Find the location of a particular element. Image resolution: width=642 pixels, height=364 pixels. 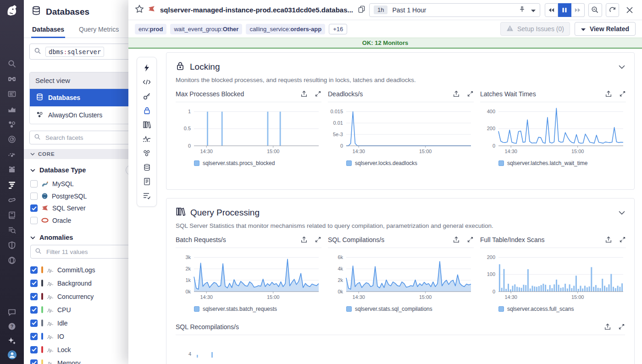

star-icon is located at coordinates (139, 10).